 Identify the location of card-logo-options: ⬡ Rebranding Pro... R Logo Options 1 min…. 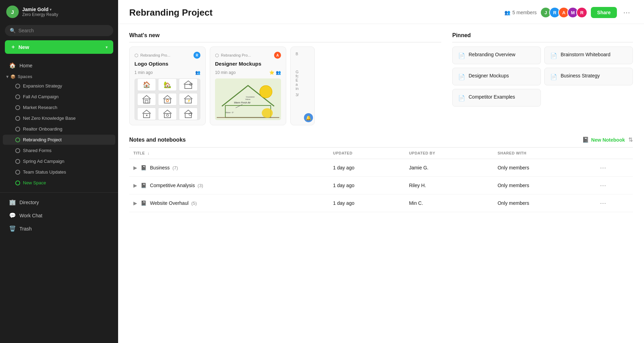
(167, 86).